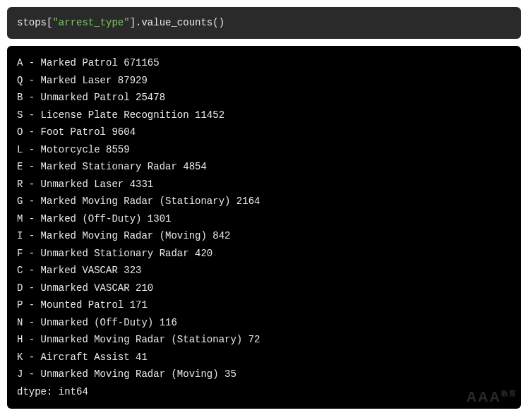  Describe the element at coordinates (264, 80) in the screenshot. I see `output-line: Q - Marked Laser 87929` at that location.